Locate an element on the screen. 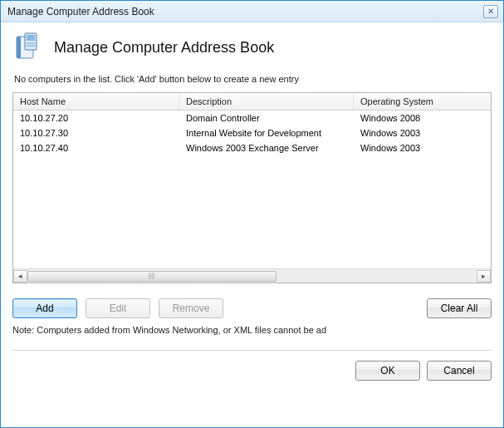 This screenshot has height=428, width=504. table-row: 10.10.27.40Windows 2003 Exchange ServerW… is located at coordinates (252, 148).